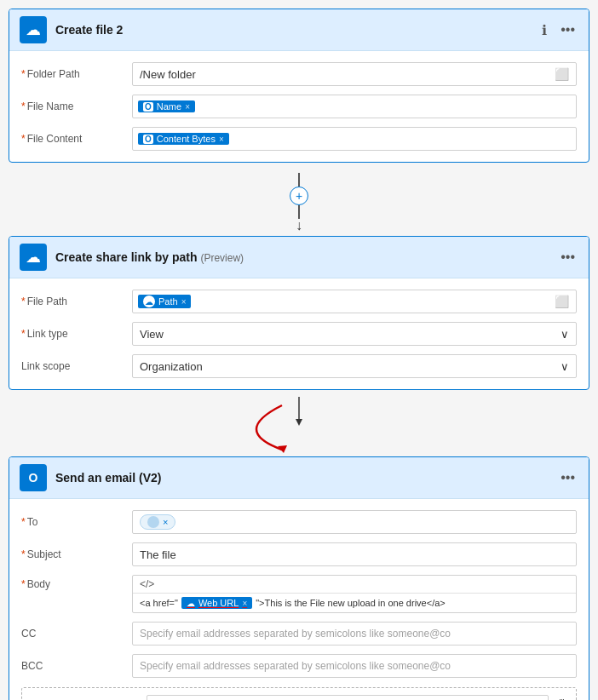 The height and width of the screenshot is (700, 598). Describe the element at coordinates (299, 634) in the screenshot. I see `cc-row: CC Specify email addresses separated by …` at that location.